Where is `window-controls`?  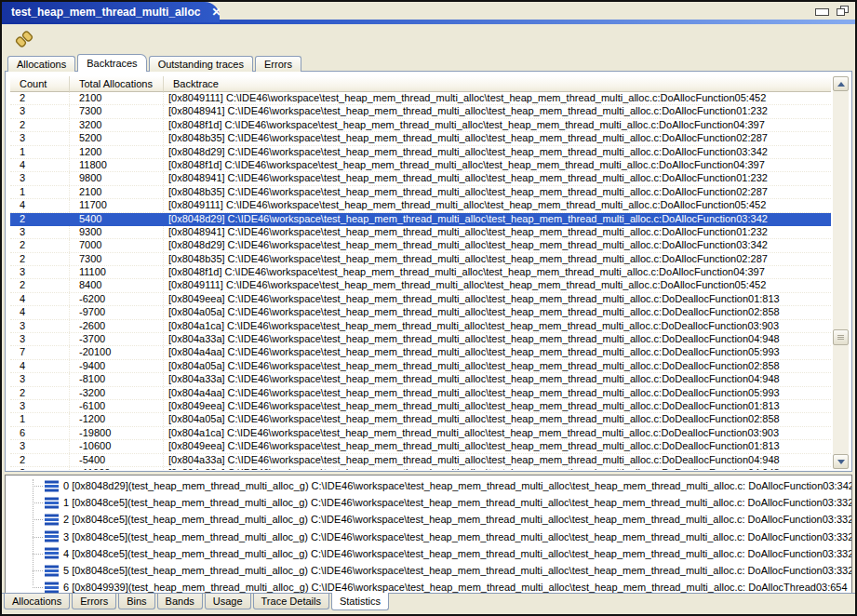
window-controls is located at coordinates (832, 11).